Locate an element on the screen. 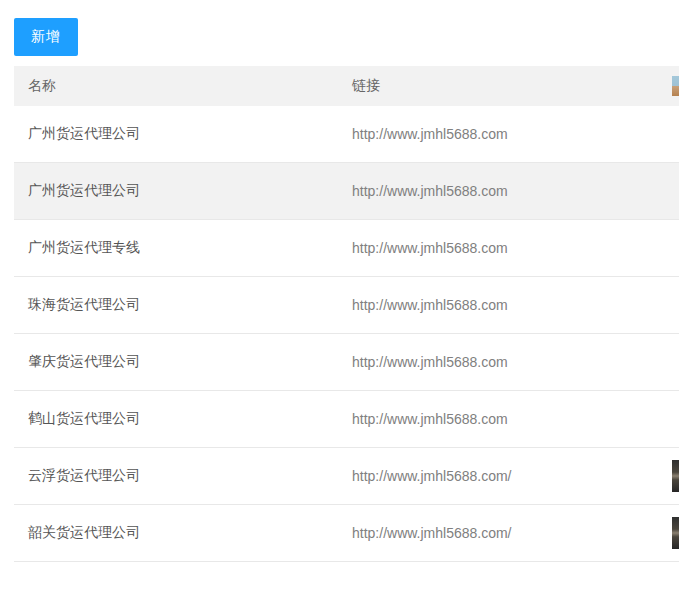  company-name-cell: 鹤山货运代理公司 is located at coordinates (176, 419).